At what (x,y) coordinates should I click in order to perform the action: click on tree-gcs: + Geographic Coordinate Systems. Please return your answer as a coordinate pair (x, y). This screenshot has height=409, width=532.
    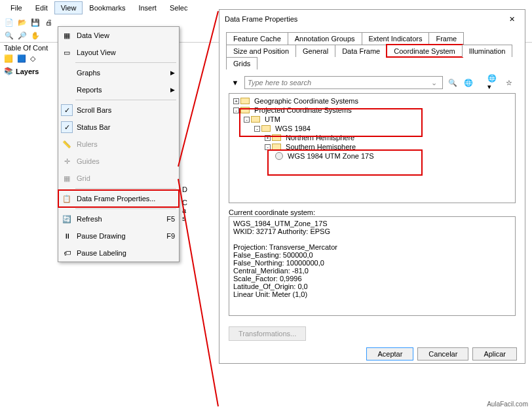
    Looking at the image, I should click on (372, 101).